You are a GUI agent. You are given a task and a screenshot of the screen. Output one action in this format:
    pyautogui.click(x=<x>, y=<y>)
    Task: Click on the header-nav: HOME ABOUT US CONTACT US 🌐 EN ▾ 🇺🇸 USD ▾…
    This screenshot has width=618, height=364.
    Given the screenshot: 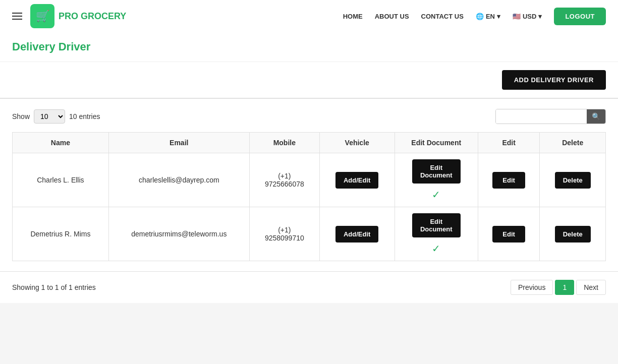 What is the action you would take?
    pyautogui.click(x=474, y=16)
    